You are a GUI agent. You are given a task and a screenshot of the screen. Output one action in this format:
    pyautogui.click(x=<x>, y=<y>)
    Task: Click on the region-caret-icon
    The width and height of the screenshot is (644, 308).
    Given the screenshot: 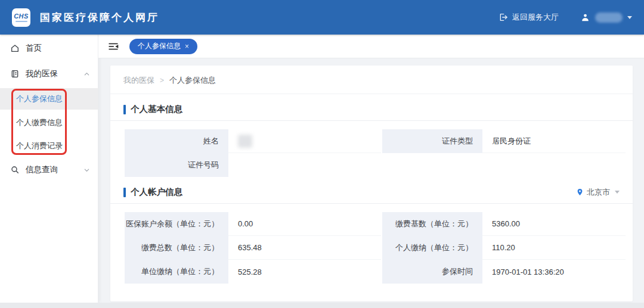 What is the action you would take?
    pyautogui.click(x=617, y=192)
    